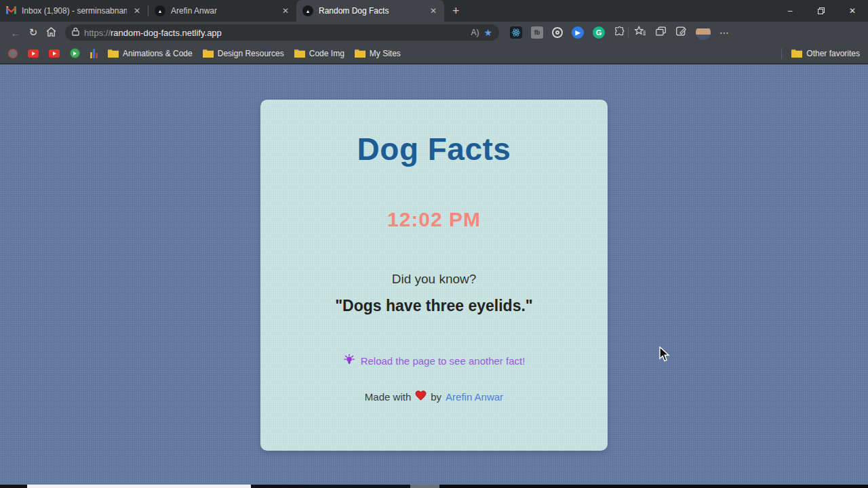 This screenshot has width=868, height=488. I want to click on other-favorites-folder: Other favorites, so click(826, 54).